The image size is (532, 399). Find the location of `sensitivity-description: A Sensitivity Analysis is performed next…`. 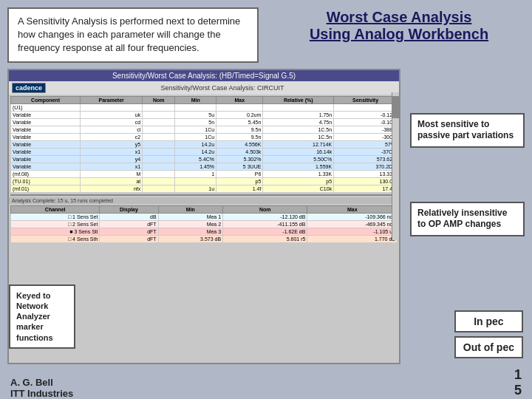

sensitivity-description: A Sensitivity Analysis is performed next… is located at coordinates (133, 35).